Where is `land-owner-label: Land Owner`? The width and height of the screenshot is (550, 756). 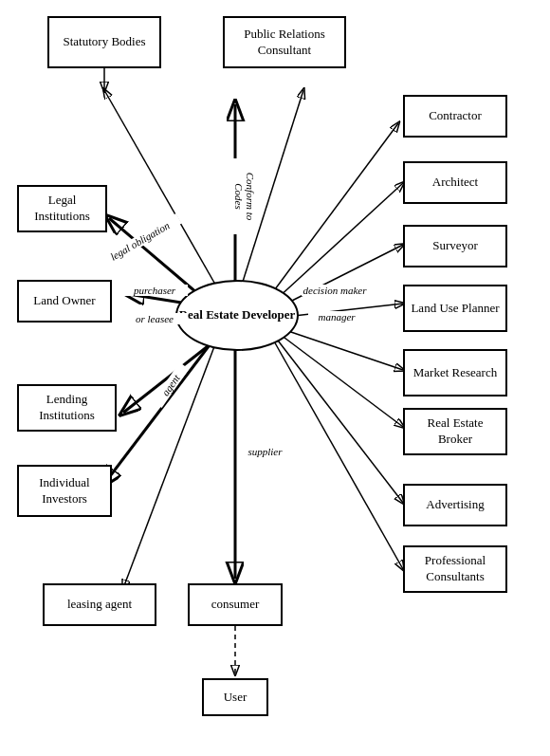 land-owner-label: Land Owner is located at coordinates (64, 302).